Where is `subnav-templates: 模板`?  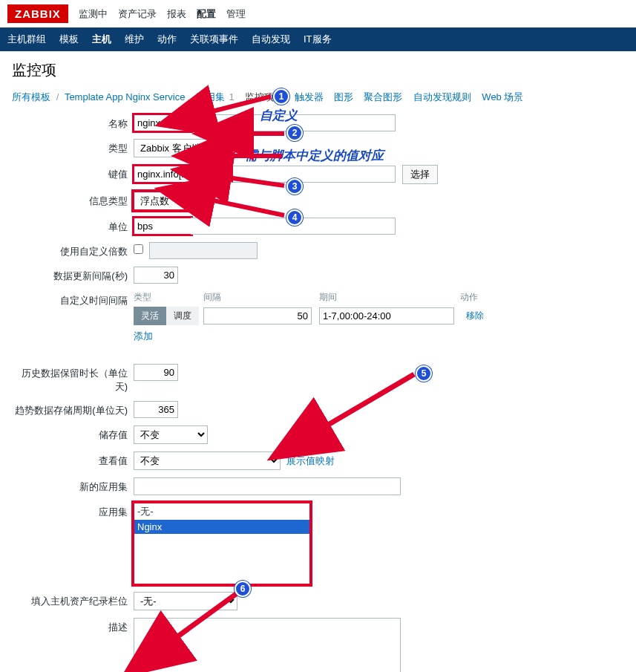 subnav-templates: 模板 is located at coordinates (69, 39).